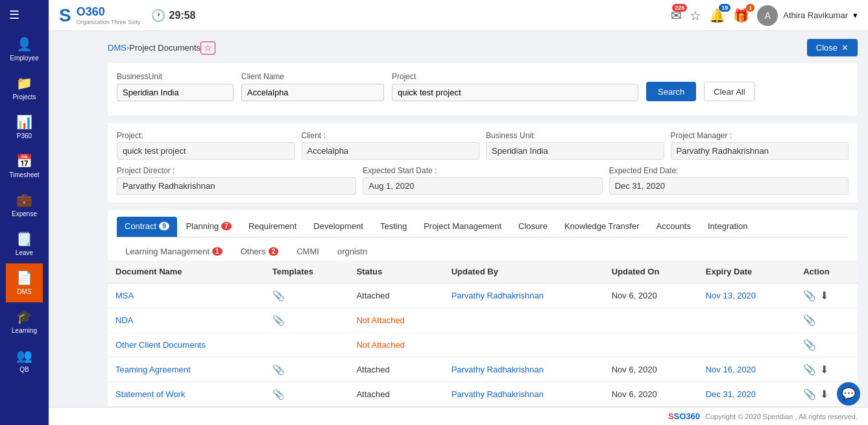 The height and width of the screenshot is (425, 868). I want to click on bell-icon-button: 🔔 19, so click(717, 16).